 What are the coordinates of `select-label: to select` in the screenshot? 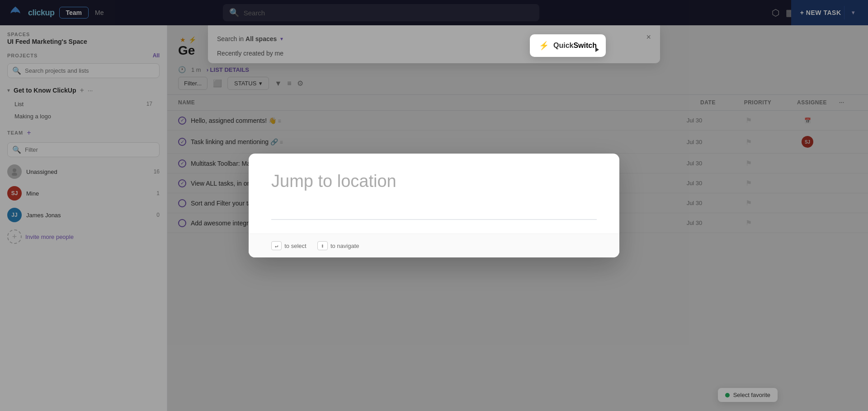 It's located at (295, 246).